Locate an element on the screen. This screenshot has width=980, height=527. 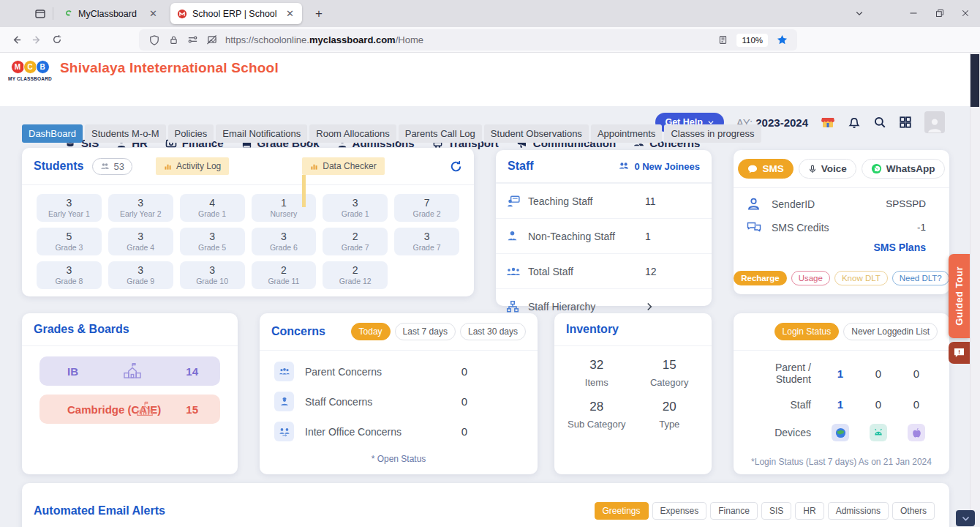
staff-row-nonteaching: Non-Teaching Staff 1 is located at coordinates (604, 236).